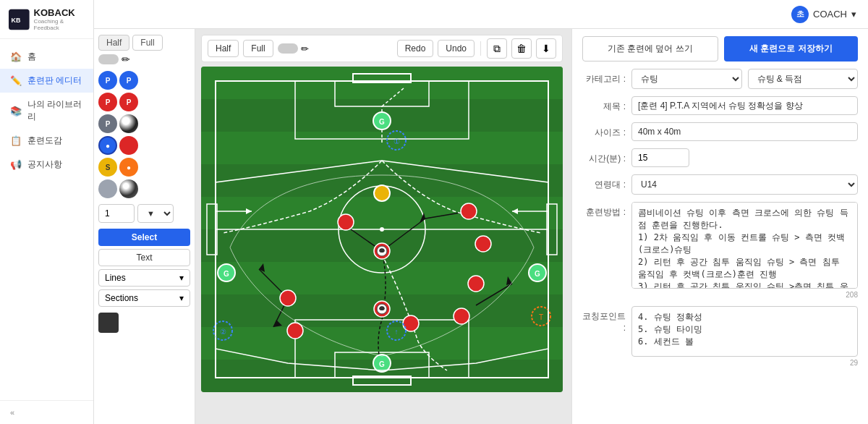 The height and width of the screenshot is (424, 868). Describe the element at coordinates (109, 323) in the screenshot. I see `color-picker` at that location.